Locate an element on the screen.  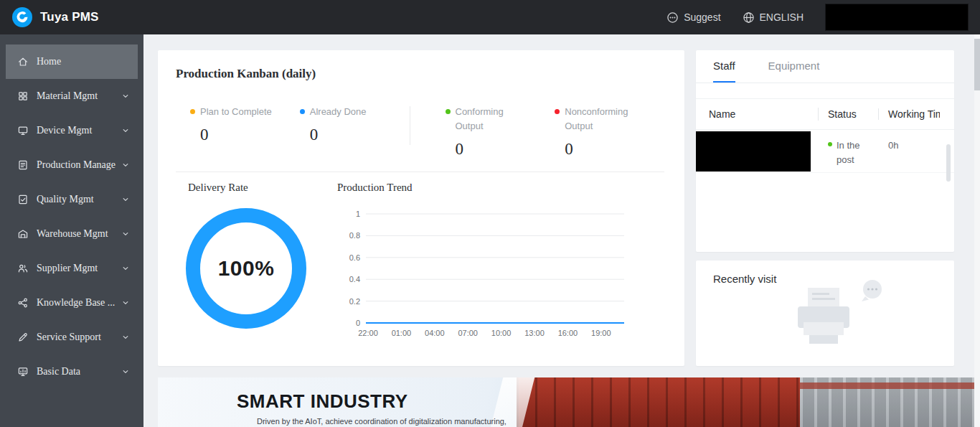
staff-tabs: StaffEquipment is located at coordinates (825, 67).